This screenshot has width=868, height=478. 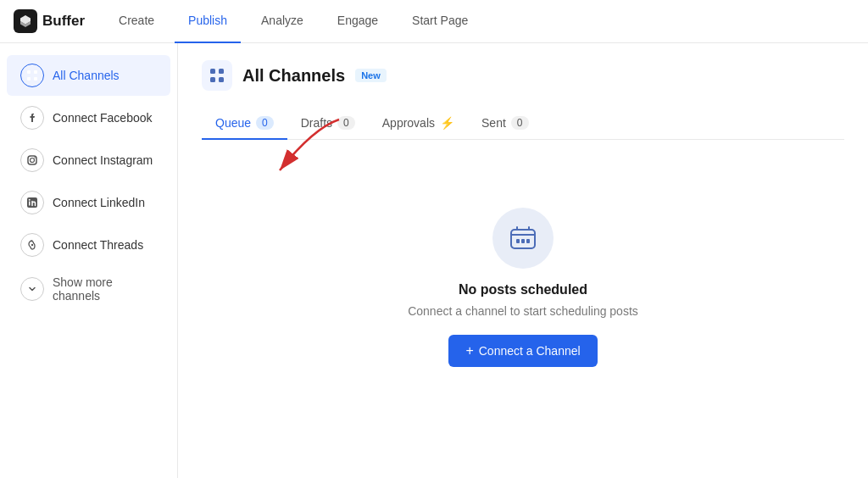 I want to click on page-title: All Channels, so click(x=293, y=76).